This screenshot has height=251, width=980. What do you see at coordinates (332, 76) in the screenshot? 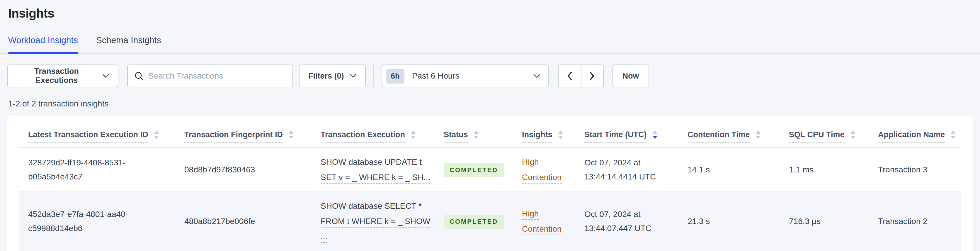
I see `filters-button: Filters (0)` at bounding box center [332, 76].